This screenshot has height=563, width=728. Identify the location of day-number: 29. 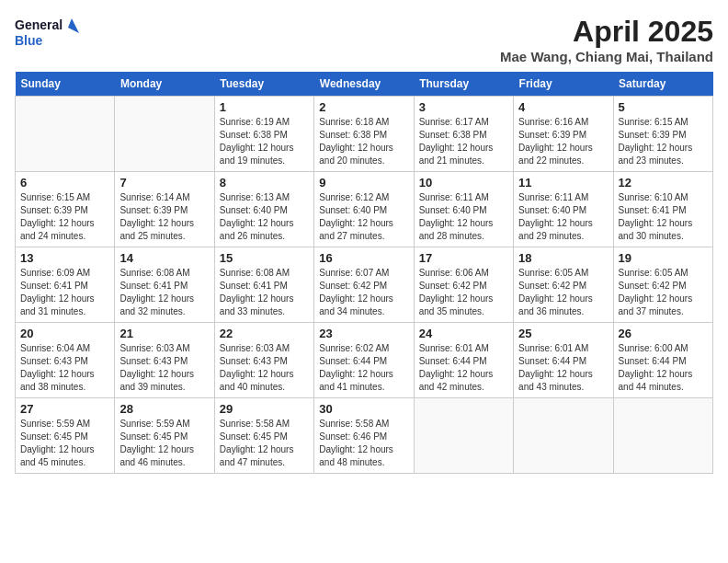
(265, 408).